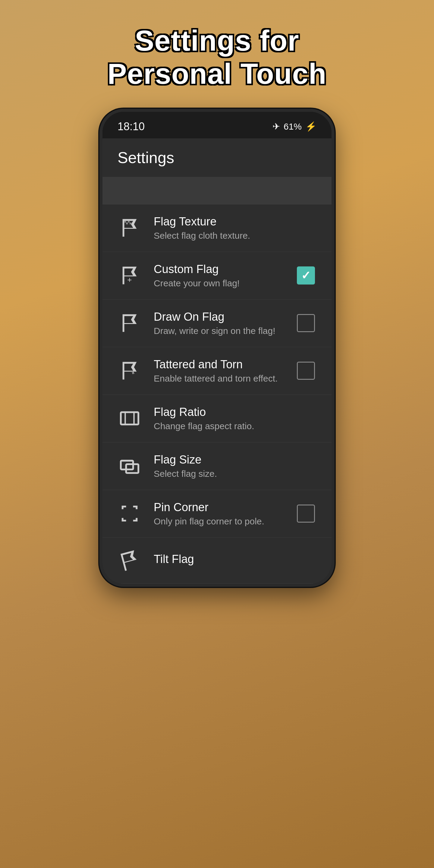 The image size is (434, 868). Describe the element at coordinates (217, 158) in the screenshot. I see `app-bar: Settings` at that location.